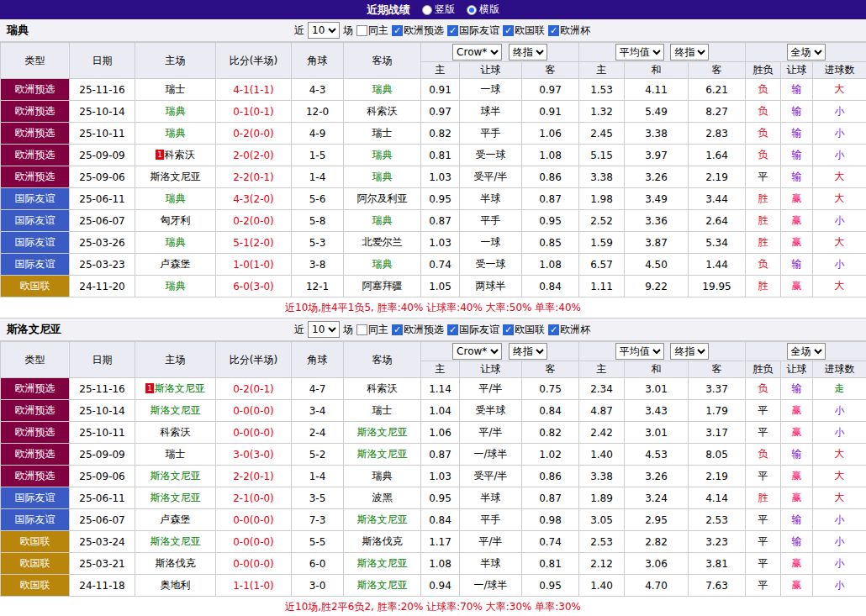 Image resolution: width=866 pixels, height=616 pixels. Describe the element at coordinates (176, 433) in the screenshot. I see `home-team-link: 科索沃` at that location.